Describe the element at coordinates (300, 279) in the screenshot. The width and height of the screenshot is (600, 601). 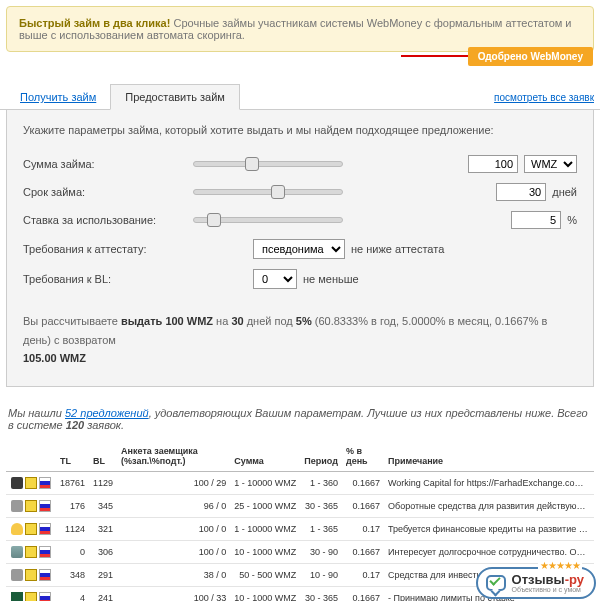
I see `row-bl: Требования к BL: 0 не меньше` at that location.